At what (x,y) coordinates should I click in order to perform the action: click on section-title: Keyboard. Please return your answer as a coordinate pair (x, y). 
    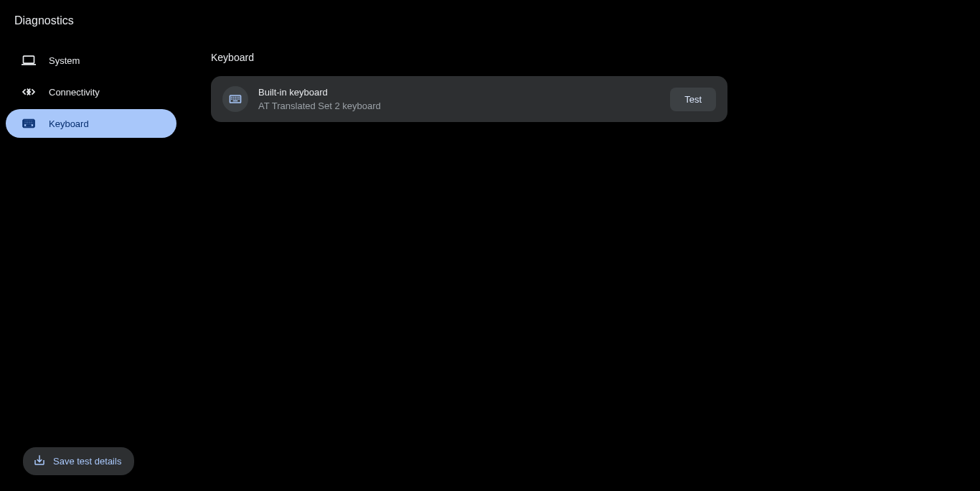
    Looking at the image, I should click on (581, 57).